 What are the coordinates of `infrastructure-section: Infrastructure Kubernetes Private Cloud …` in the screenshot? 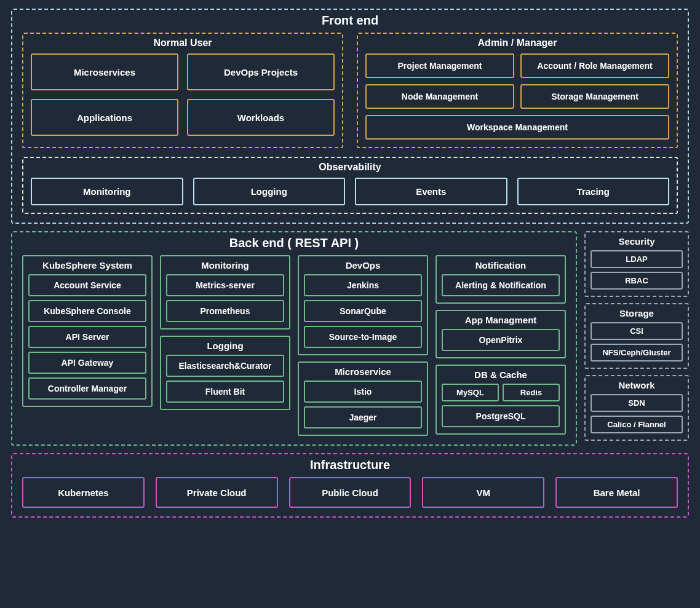 It's located at (350, 486).